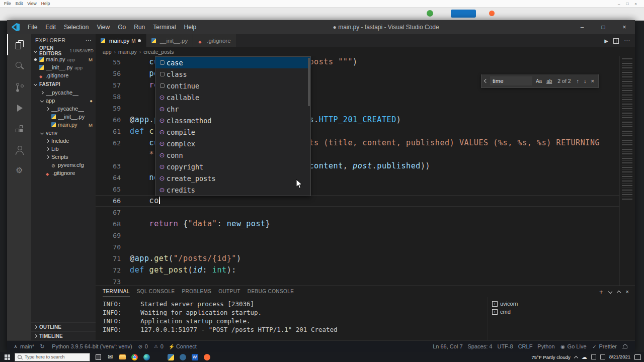 The width and height of the screenshot is (644, 362). What do you see at coordinates (45, 4) in the screenshot?
I see `background-menu-item: Help` at bounding box center [45, 4].